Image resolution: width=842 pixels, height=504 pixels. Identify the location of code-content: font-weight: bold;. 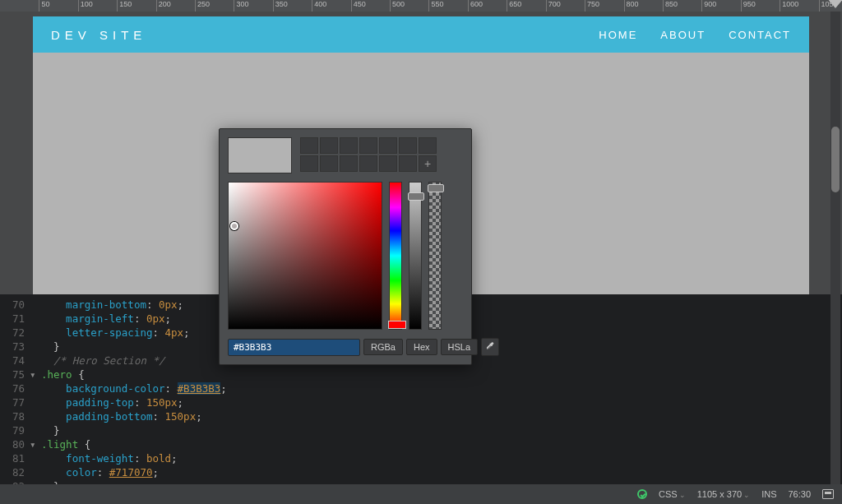
(109, 459).